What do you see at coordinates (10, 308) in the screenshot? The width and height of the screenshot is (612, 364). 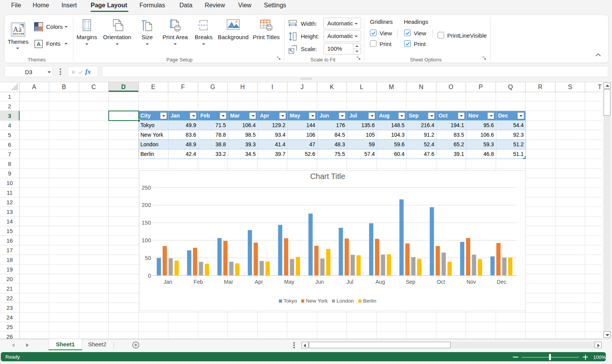 I see `svg-text: 23` at bounding box center [10, 308].